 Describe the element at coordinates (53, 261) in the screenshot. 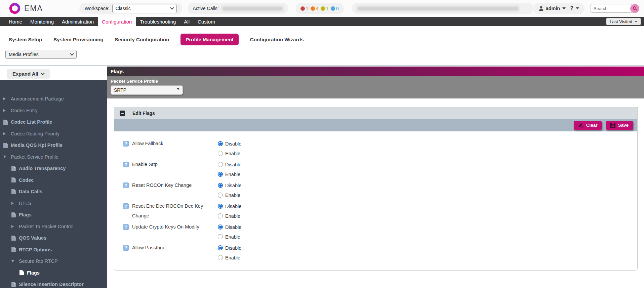

I see `tree-item-secure-rtp-rtcp: Secure Rtp RTCP` at that location.